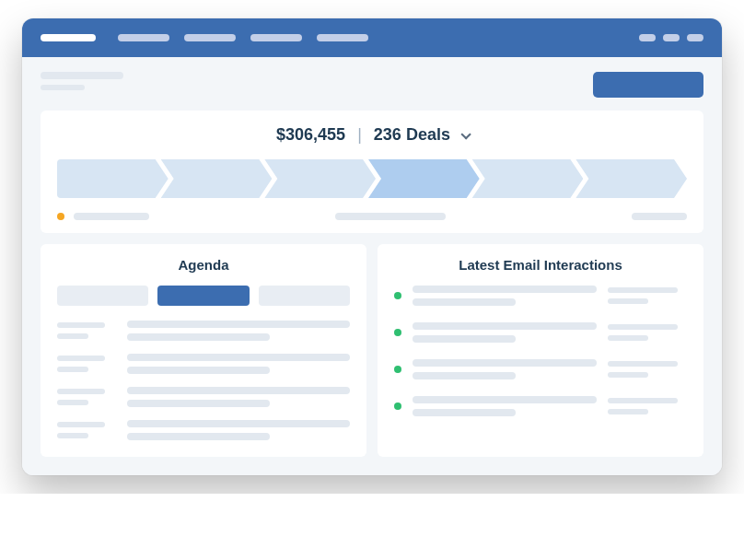  Describe the element at coordinates (203, 265) in the screenshot. I see `agenda-title: Agenda` at that location.